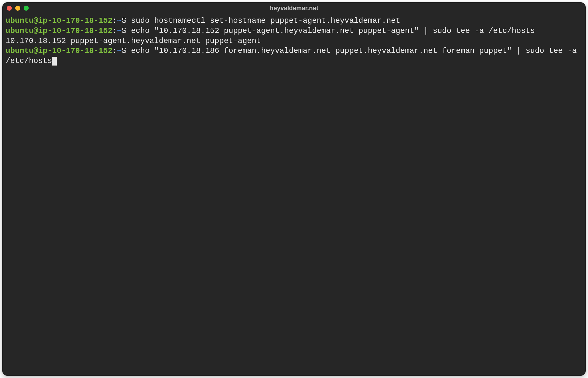  What do you see at coordinates (18, 8) in the screenshot?
I see `traffic-lights` at bounding box center [18, 8].